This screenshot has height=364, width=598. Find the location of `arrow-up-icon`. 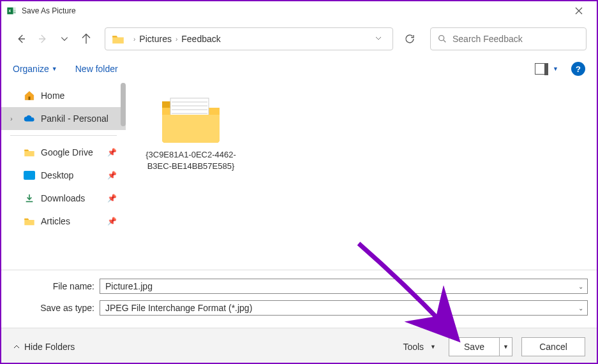

arrow-up-icon is located at coordinates (86, 39).